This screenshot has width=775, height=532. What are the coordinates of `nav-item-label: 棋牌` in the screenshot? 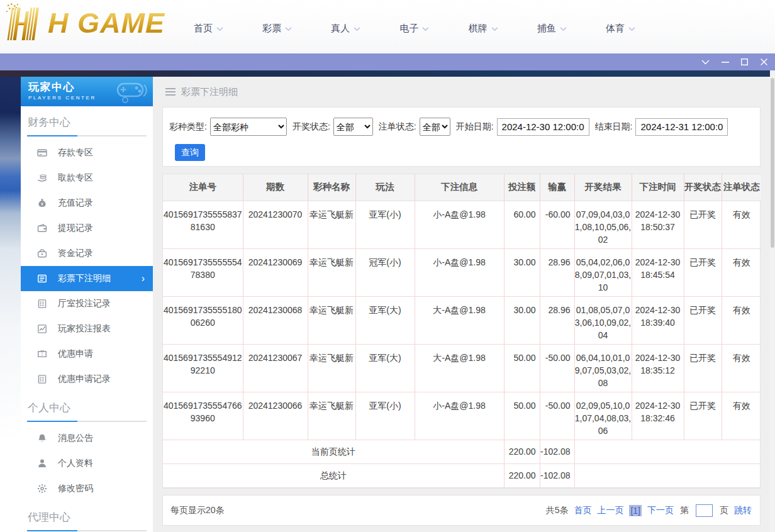 It's located at (478, 29).